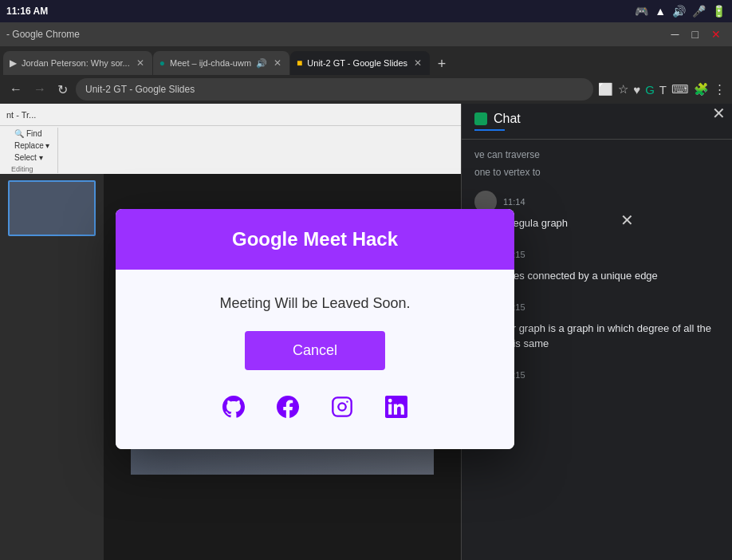 The height and width of the screenshot is (560, 732). What do you see at coordinates (641, 11) in the screenshot?
I see `discord-icon: 🎮` at bounding box center [641, 11].